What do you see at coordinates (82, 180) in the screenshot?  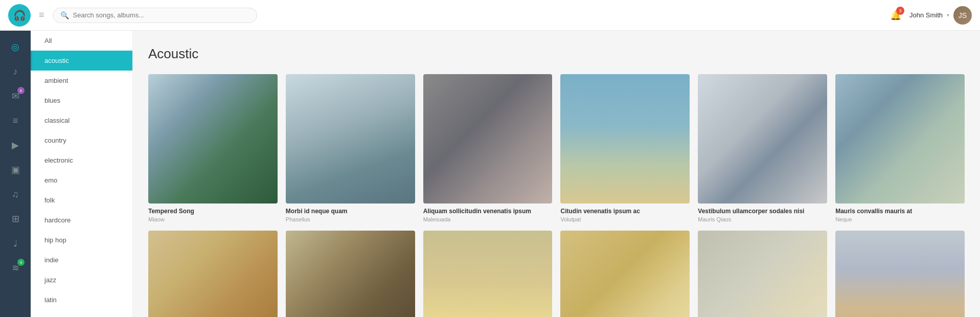 I see `genre-item-emo: emo` at bounding box center [82, 180].